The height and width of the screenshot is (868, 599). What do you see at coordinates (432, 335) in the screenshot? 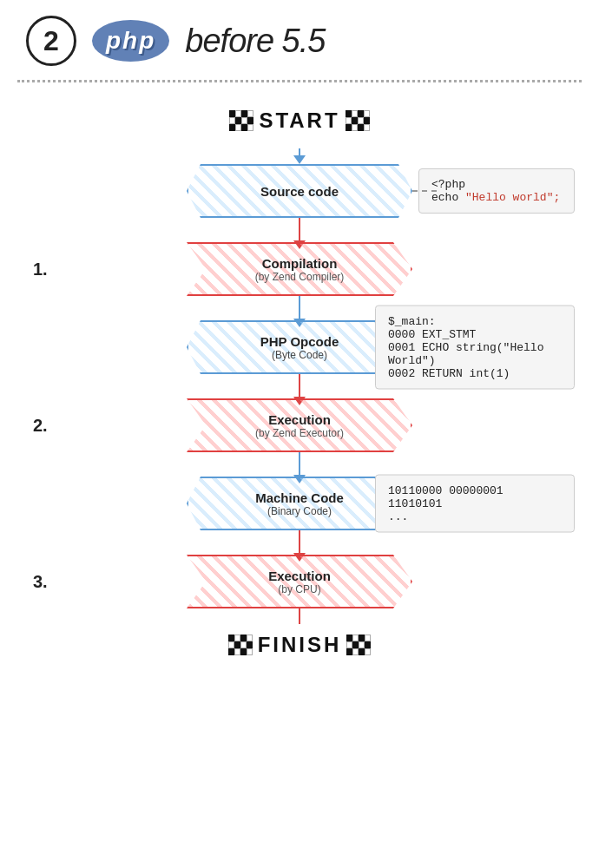
I see `opcode-line-2: 0000 EXT_STMT` at bounding box center [432, 335].